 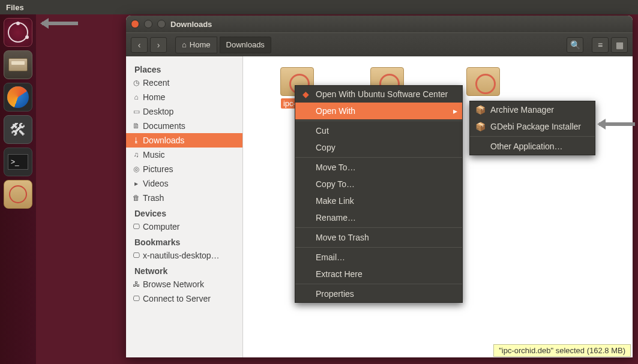 I want to click on sidebar-item-recent: ◷Recent, so click(x=184, y=83).